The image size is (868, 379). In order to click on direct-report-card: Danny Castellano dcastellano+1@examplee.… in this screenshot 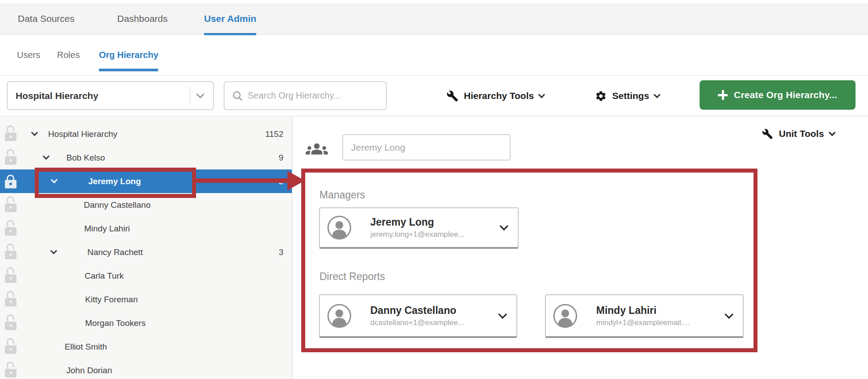, I will do `click(418, 316)`.